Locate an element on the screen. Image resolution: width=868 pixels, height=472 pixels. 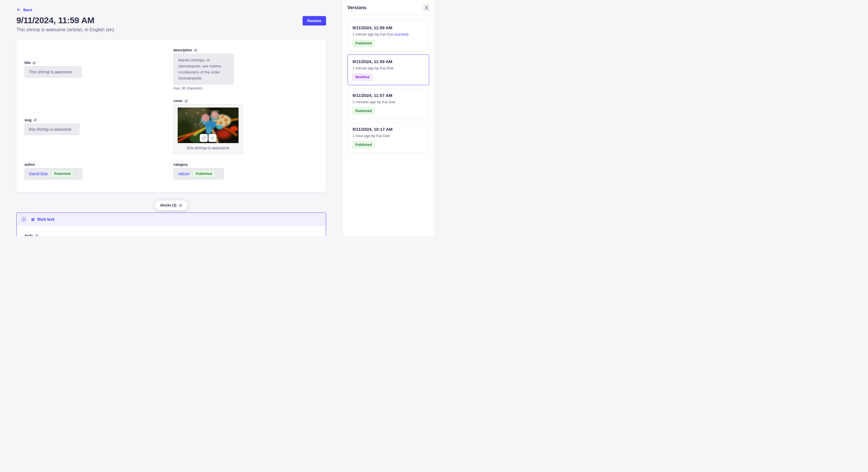
version-date: 9/11/2024, 11:57 AM is located at coordinates (388, 95).